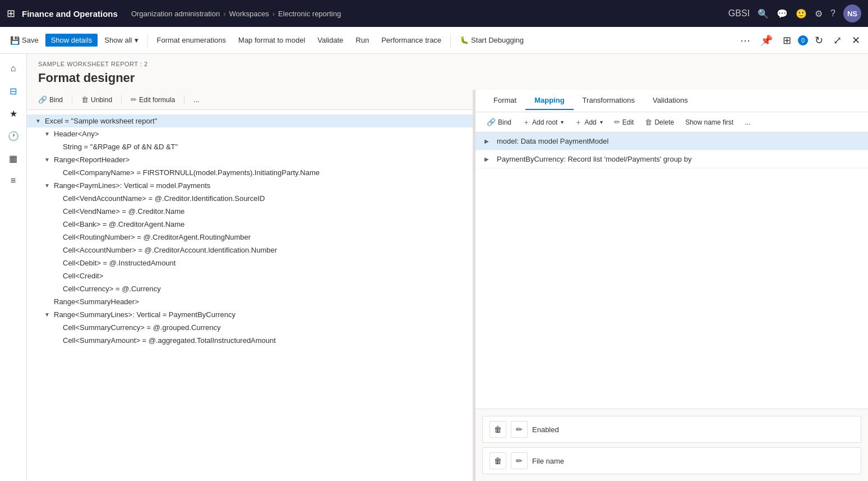 This screenshot has width=868, height=481. Describe the element at coordinates (153, 100) in the screenshot. I see `edit-formula-button: ✏ Edit formula` at that location.